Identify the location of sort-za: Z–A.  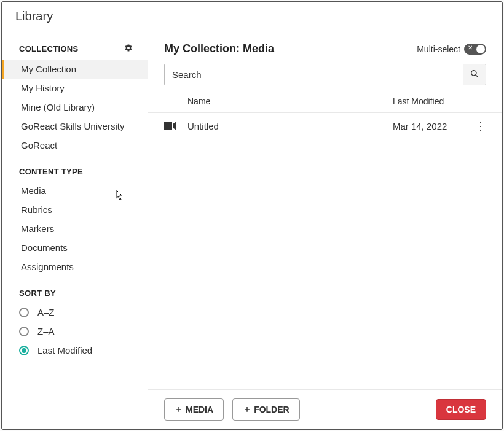
(75, 332).